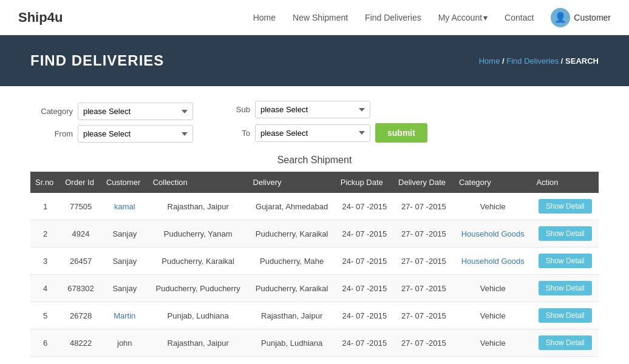 This screenshot has height=364, width=629. Describe the element at coordinates (314, 315) in the screenshot. I see `table-row: 5 26728 Martin Punjab, Ludhiana Rajastha…` at that location.